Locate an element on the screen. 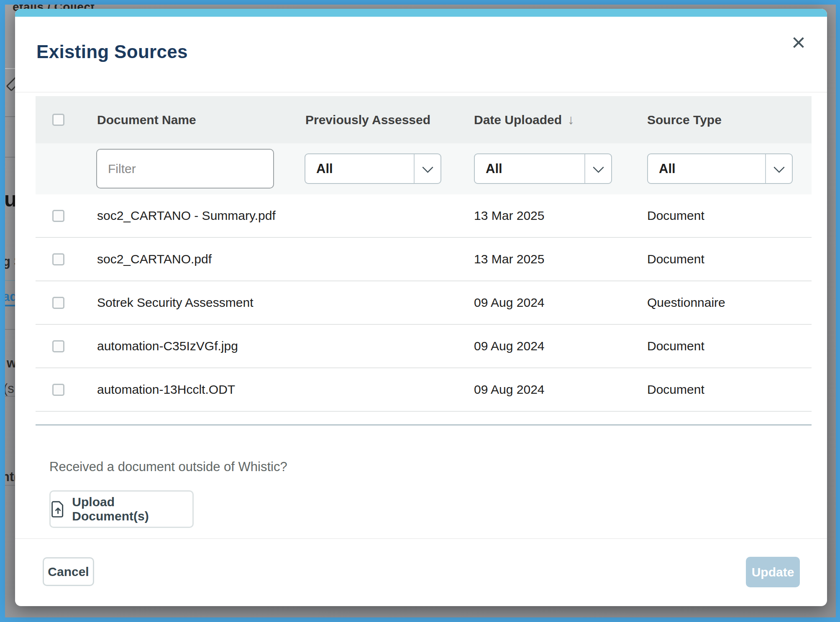  modal-title: Existing Sources is located at coordinates (112, 52).